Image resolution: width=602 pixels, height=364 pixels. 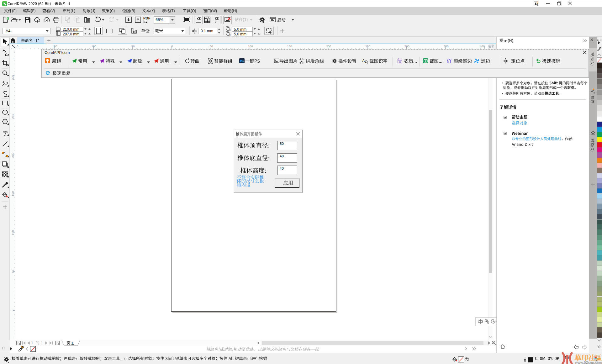 What do you see at coordinates (242, 61) in the screenshot?
I see `svg-text: Ps` at bounding box center [242, 61].